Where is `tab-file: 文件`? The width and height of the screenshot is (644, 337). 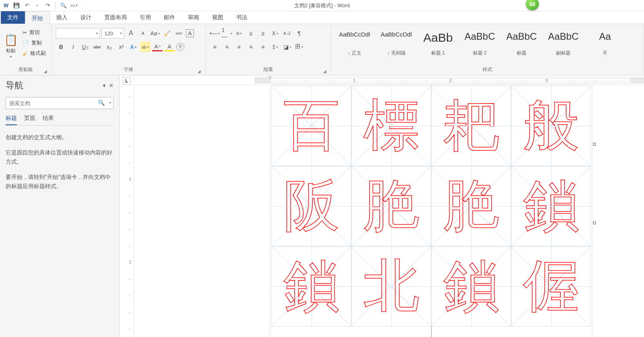
tab-file: 文件 is located at coordinates (13, 17).